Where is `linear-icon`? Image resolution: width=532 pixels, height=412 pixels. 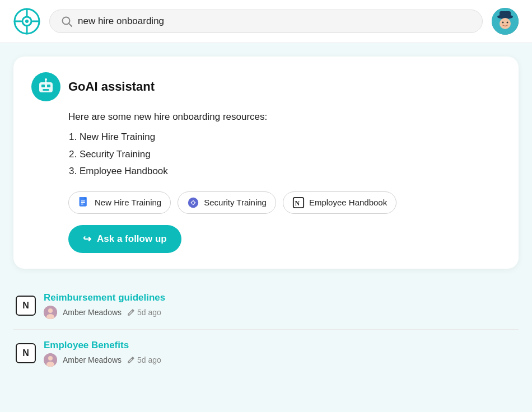
linear-icon is located at coordinates (193, 203).